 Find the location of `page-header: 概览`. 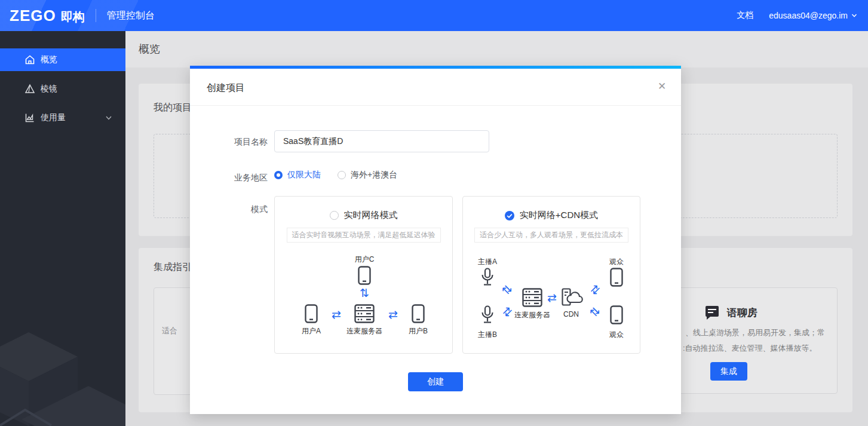

page-header: 概览 is located at coordinates (497, 49).